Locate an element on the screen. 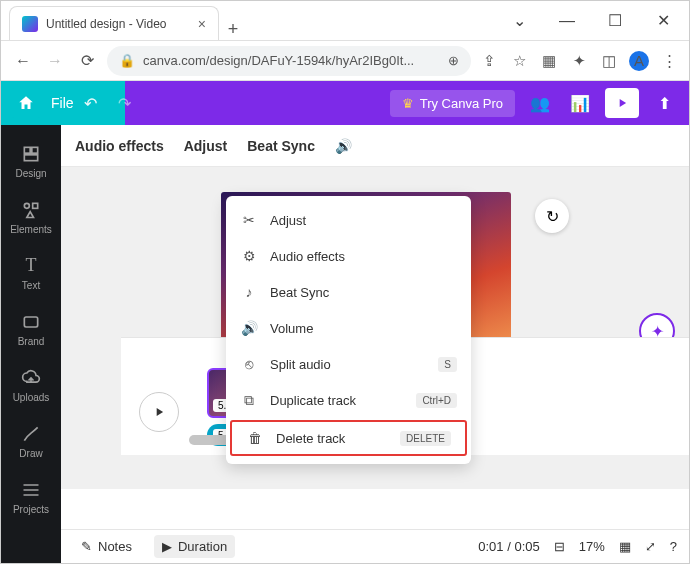  ctx-shortcut: DELETE is located at coordinates (426, 438).